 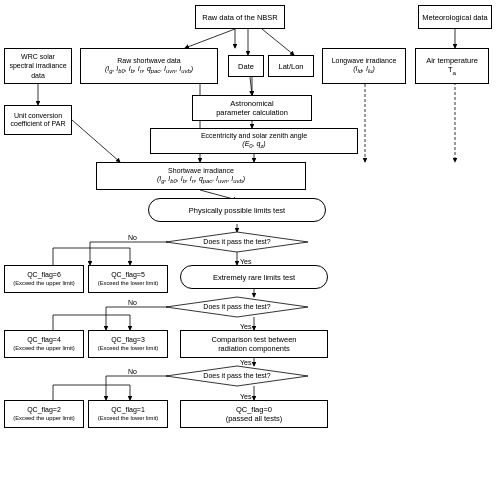 What do you see at coordinates (201, 176) in the screenshot?
I see `shortwave-irr-label: Shortwave irradiance(Ig, Ib0, Ib, In, qp…` at bounding box center [201, 176].